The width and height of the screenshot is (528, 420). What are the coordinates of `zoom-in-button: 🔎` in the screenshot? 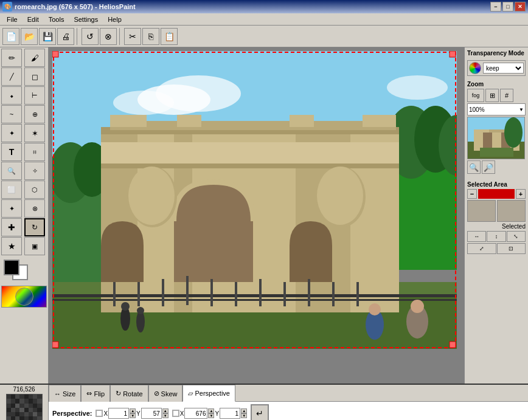 It's located at (488, 167).